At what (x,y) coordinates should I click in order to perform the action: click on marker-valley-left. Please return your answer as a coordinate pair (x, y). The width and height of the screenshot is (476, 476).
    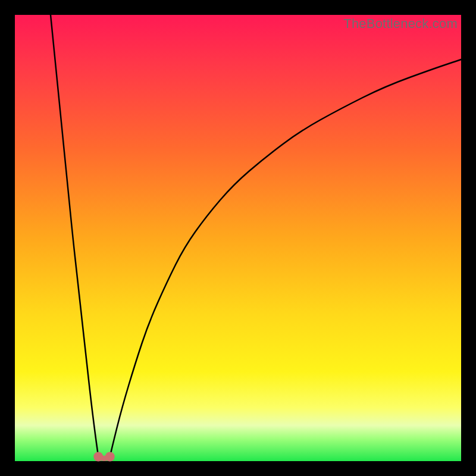
    Looking at the image, I should click on (98, 457).